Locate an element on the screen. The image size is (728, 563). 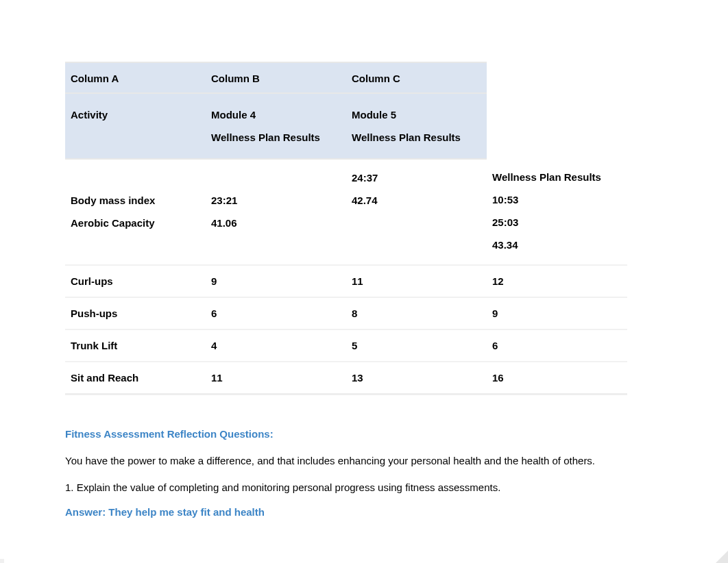
table-row: Curl-ups 9 11 12 is located at coordinates (346, 281).